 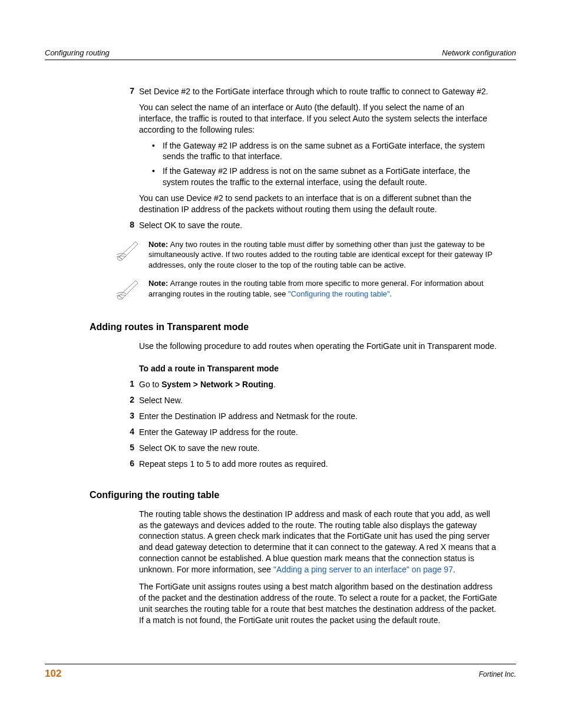 What do you see at coordinates (497, 674) in the screenshot?
I see `footer-company: Fortinet Inc.` at bounding box center [497, 674].